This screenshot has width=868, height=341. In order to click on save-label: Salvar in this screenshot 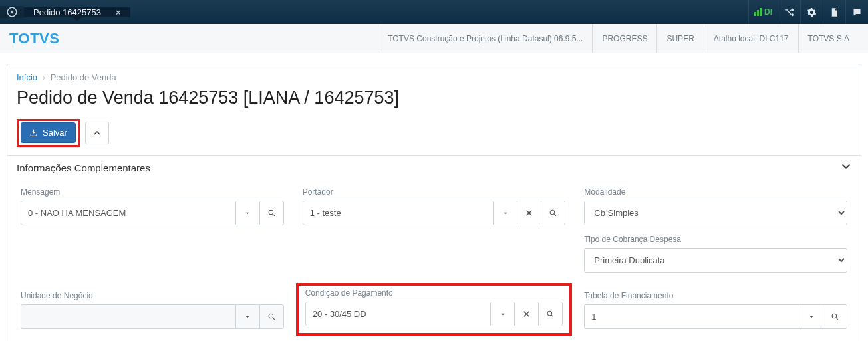, I will do `click(55, 133)`.